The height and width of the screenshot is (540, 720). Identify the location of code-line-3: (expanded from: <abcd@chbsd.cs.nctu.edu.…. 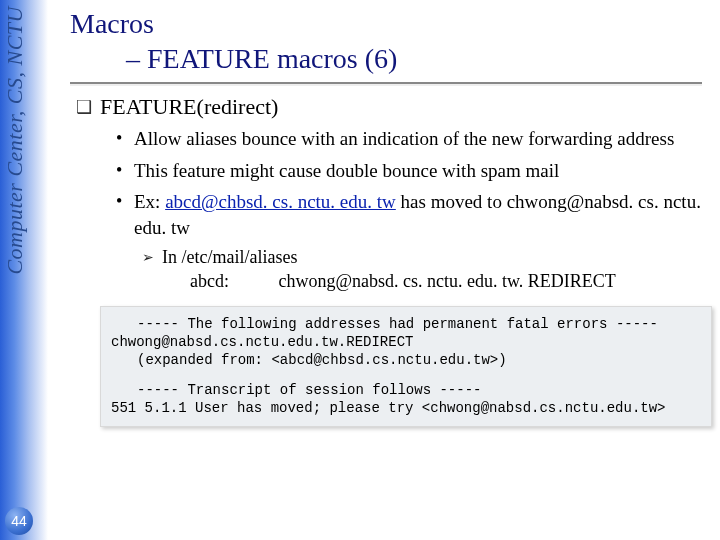
(406, 360).